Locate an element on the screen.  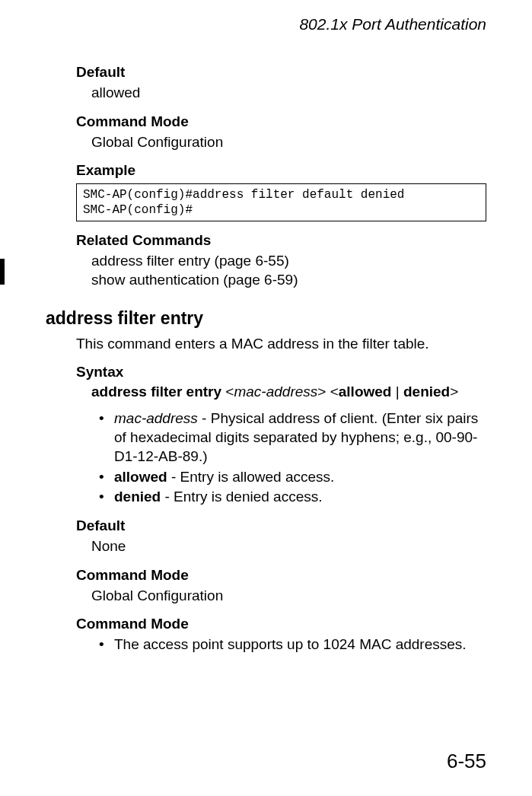
page-number: 6-55 is located at coordinates (467, 761).